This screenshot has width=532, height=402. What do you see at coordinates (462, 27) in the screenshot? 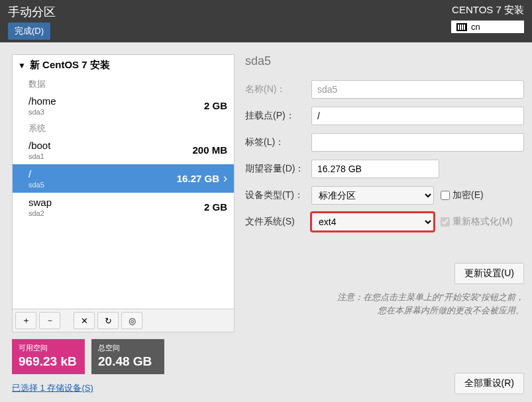
I see `keyboard-icon` at bounding box center [462, 27].